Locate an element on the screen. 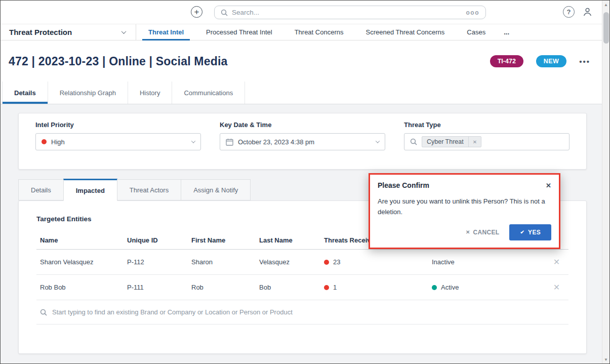 The height and width of the screenshot is (364, 610). nav-tab-threat-intel: Threat Intel is located at coordinates (166, 32).